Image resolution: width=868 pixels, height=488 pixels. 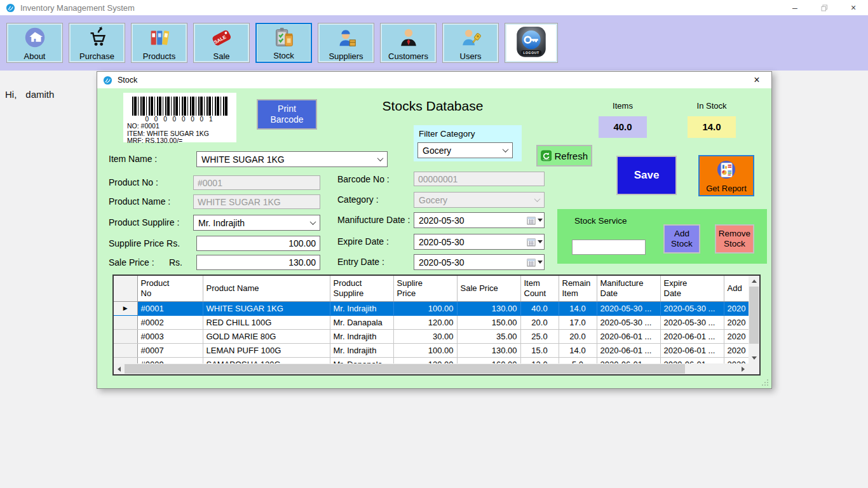 What do you see at coordinates (170, 288) in the screenshot?
I see `col-product-no: Product No` at bounding box center [170, 288].